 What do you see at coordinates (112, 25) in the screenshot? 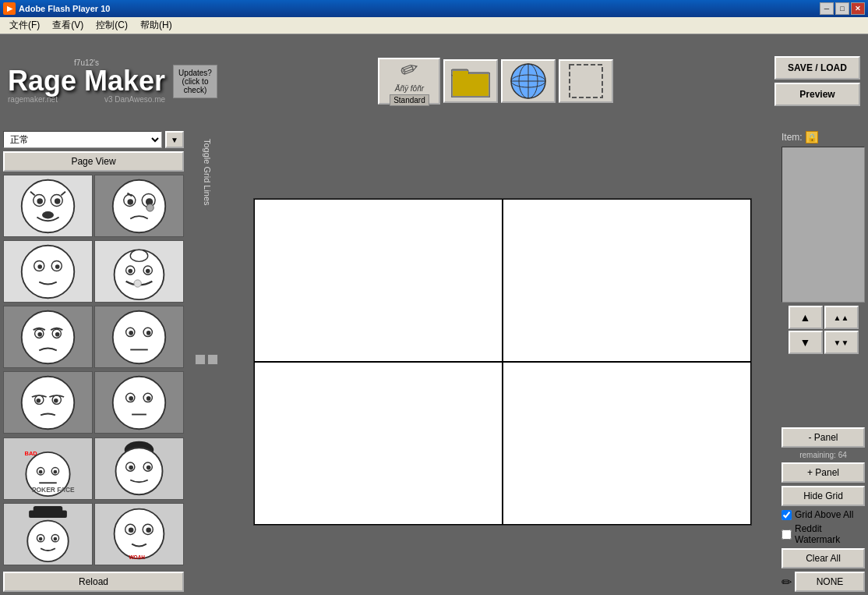
I see `menu-control: 控制(C)` at bounding box center [112, 25].